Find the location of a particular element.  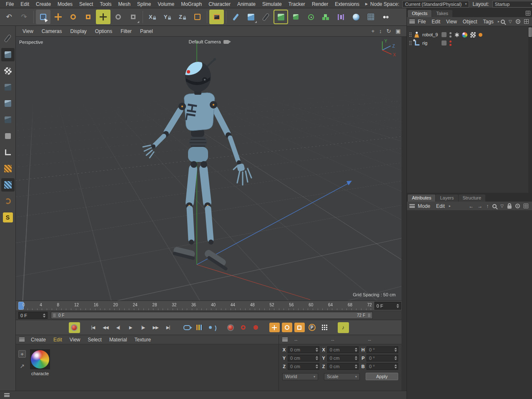

object-row-rig: rig is located at coordinates (468, 43).